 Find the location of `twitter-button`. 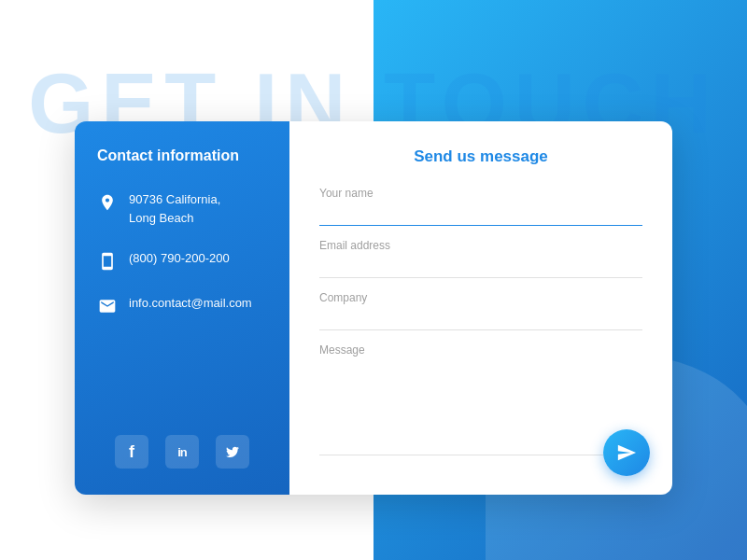

twitter-button is located at coordinates (233, 452).